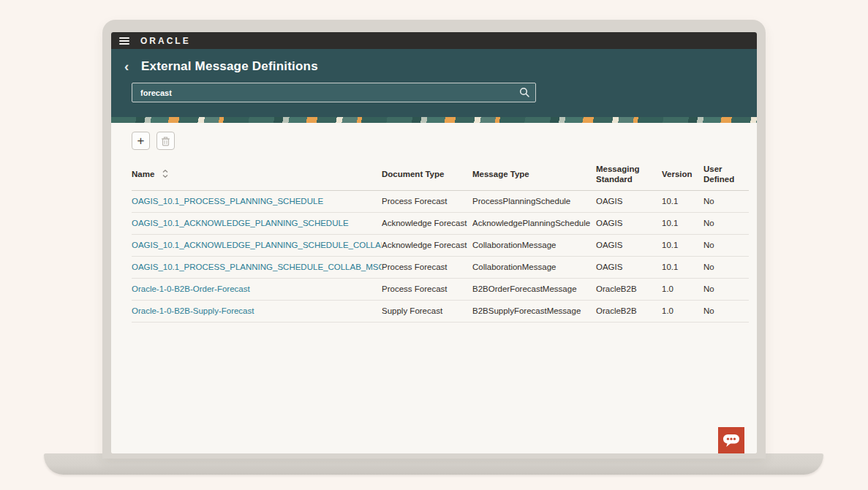 The image size is (868, 490). I want to click on message-type-cell: B2BSupplyForecastMessage, so click(534, 311).